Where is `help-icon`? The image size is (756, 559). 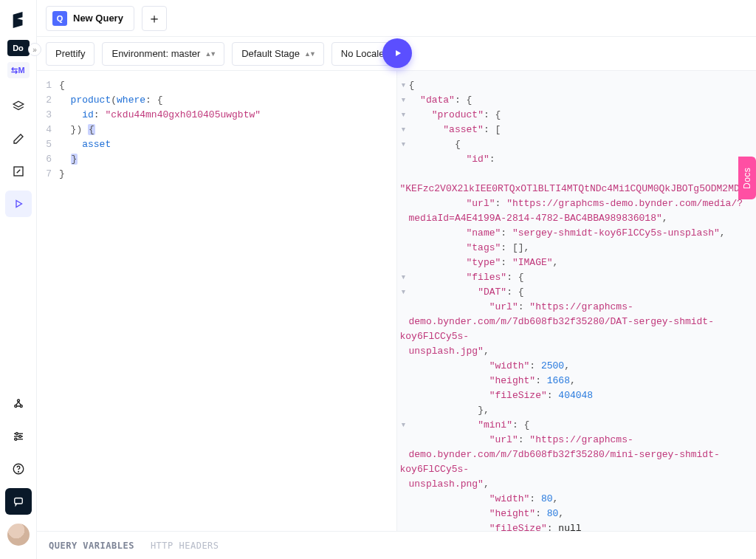
help-icon is located at coordinates (18, 469).